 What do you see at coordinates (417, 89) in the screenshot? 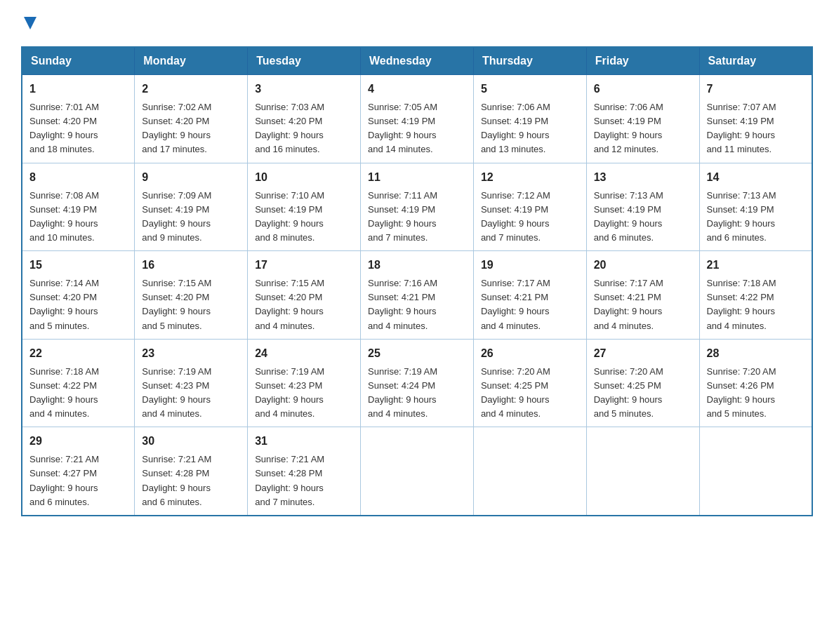
I see `day-number: 4` at bounding box center [417, 89].